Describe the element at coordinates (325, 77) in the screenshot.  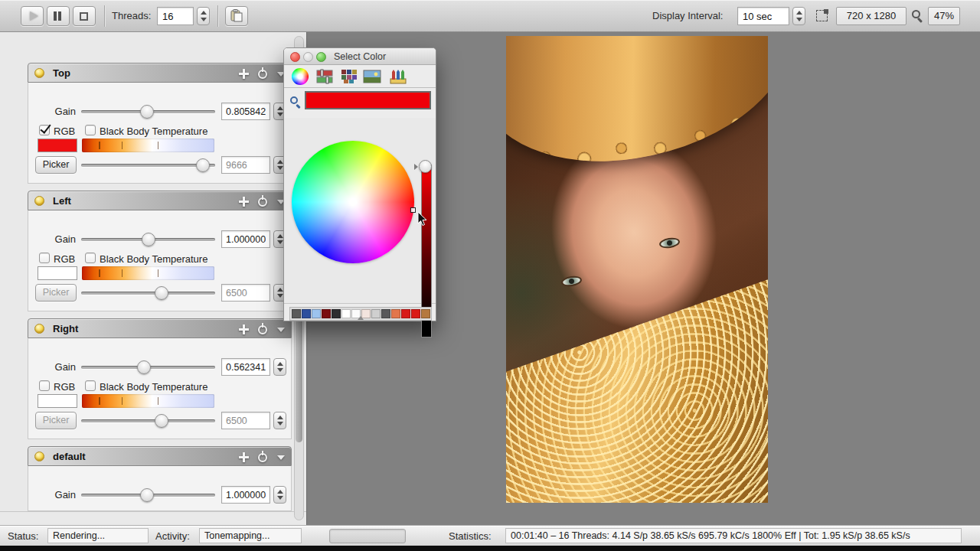
I see `color-sliders-mode-button` at that location.